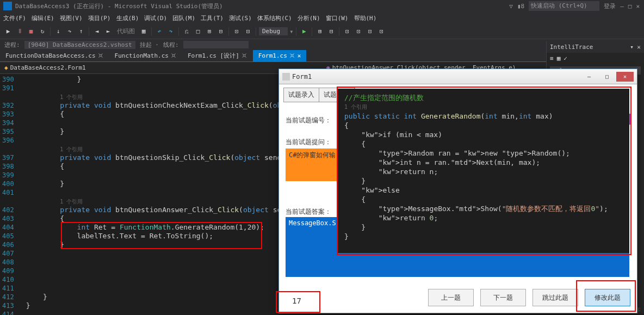 The height and width of the screenshot is (315, 644). What do you see at coordinates (273, 32) in the screenshot?
I see `config-dropdown: Debug` at bounding box center [273, 32].